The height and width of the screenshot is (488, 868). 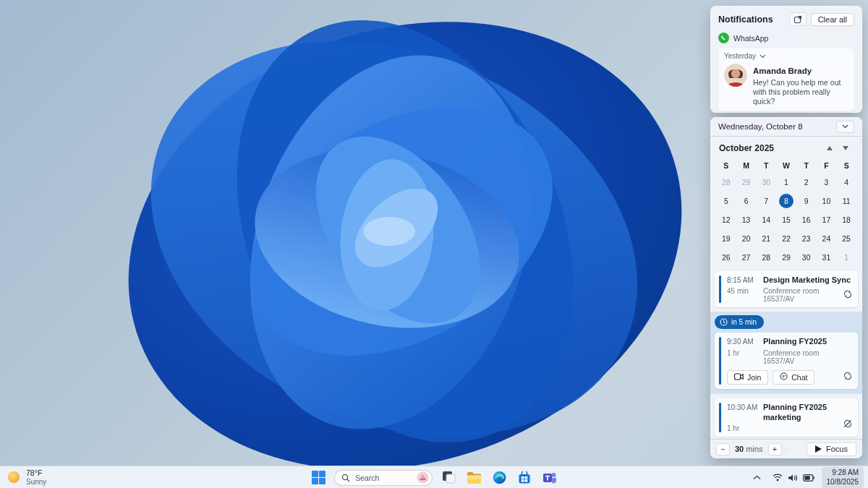 I want to click on calendar-day-selected: 8, so click(x=786, y=201).